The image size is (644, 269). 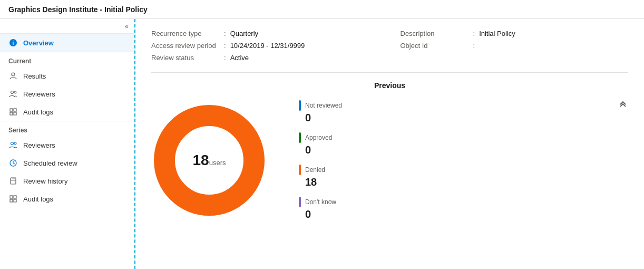 What do you see at coordinates (39, 146) in the screenshot?
I see `sidebar-series-reviewers-label: Reviewers` at bounding box center [39, 146].